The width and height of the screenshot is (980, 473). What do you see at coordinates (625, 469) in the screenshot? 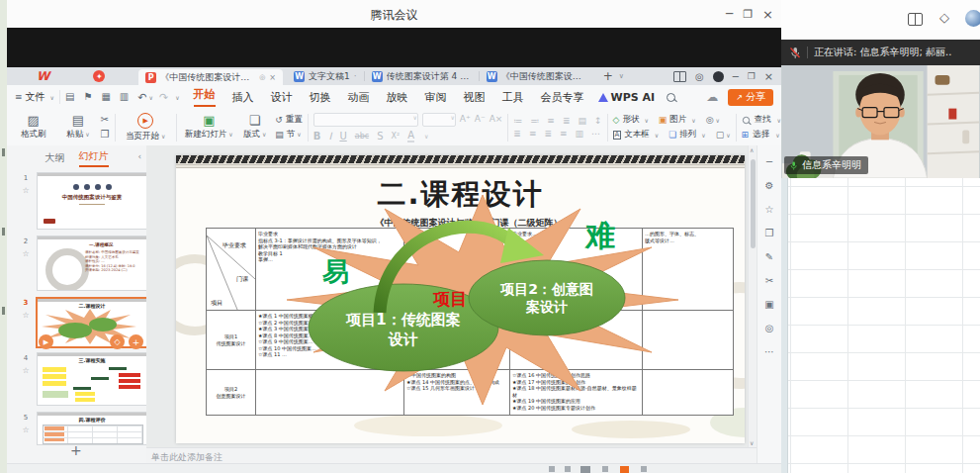
I see `status-play-icon` at bounding box center [625, 469].